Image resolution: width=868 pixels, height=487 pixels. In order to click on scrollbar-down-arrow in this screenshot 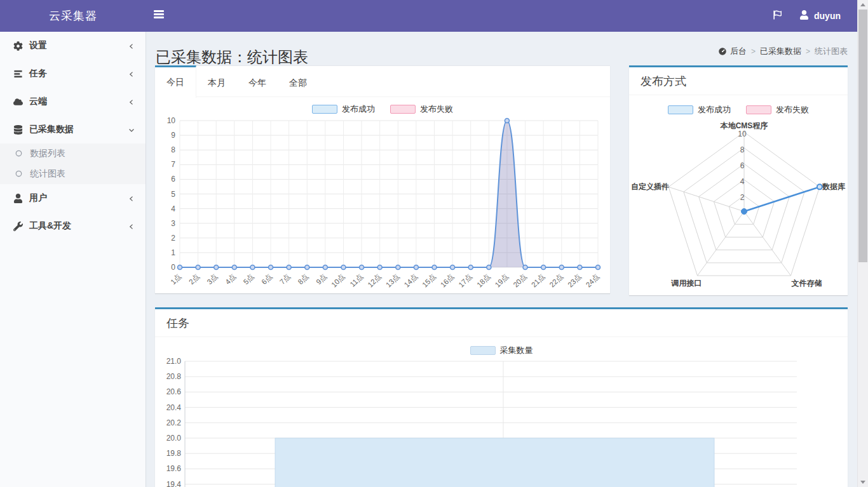, I will do `click(863, 483)`.